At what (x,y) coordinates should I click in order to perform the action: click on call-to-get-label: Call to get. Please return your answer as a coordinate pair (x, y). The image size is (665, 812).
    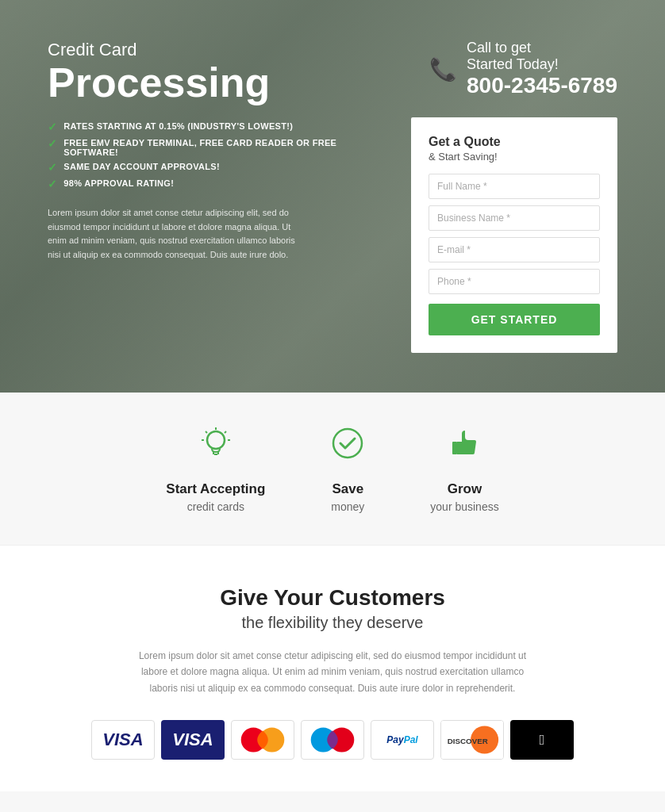
    Looking at the image, I should click on (542, 48).